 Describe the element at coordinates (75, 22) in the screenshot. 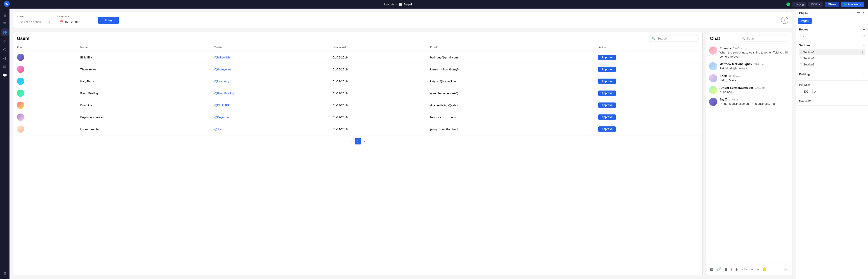

I see `date-input: 📅 07-12-2018` at that location.